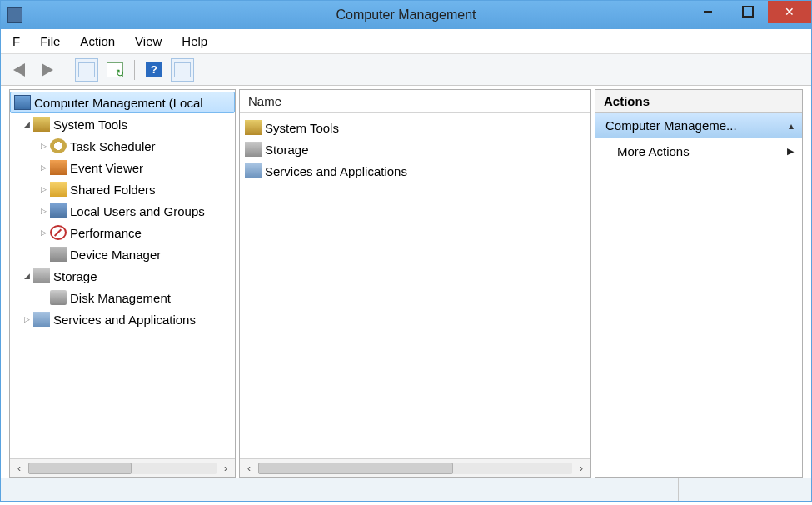 The width and height of the screenshot is (812, 505). What do you see at coordinates (626, 102) in the screenshot?
I see `actions-header-label: Actions` at bounding box center [626, 102].